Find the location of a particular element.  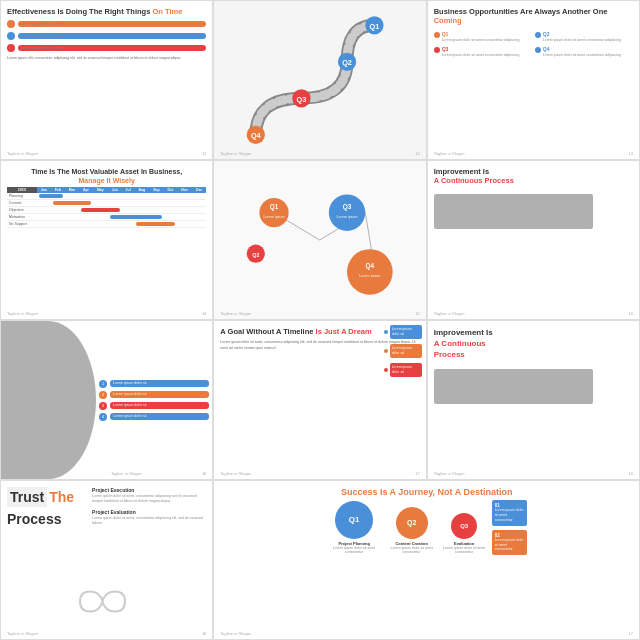

svg-text: Q3 is located at coordinates (302, 100).